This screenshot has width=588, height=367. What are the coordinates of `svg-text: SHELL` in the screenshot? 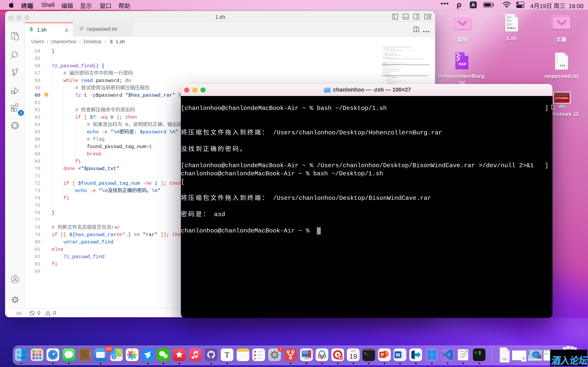 It's located at (512, 28).